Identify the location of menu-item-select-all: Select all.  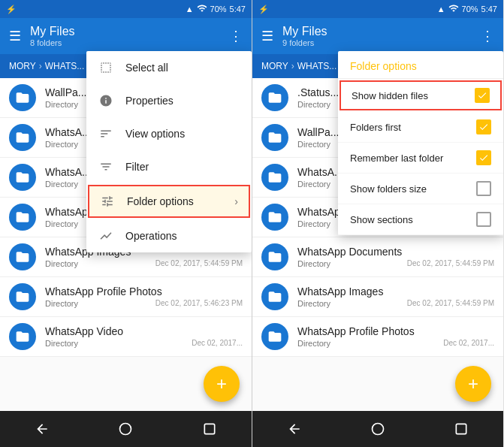
(169, 68).